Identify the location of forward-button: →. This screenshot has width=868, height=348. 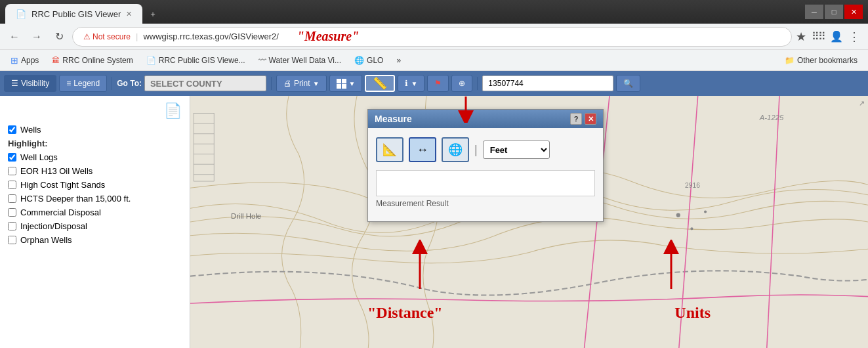
(37, 37).